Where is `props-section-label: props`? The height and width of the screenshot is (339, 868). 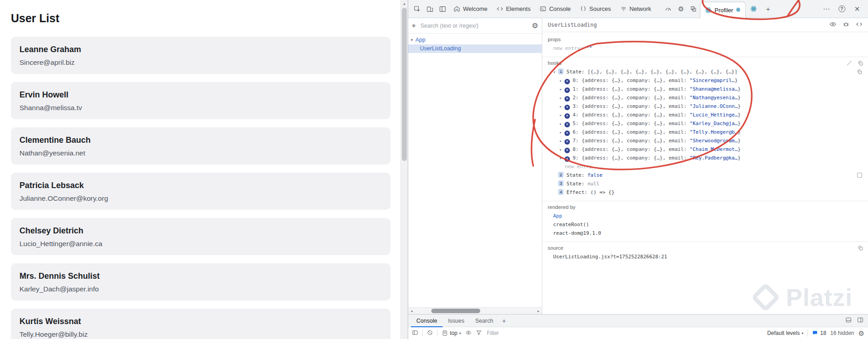 props-section-label: props is located at coordinates (555, 39).